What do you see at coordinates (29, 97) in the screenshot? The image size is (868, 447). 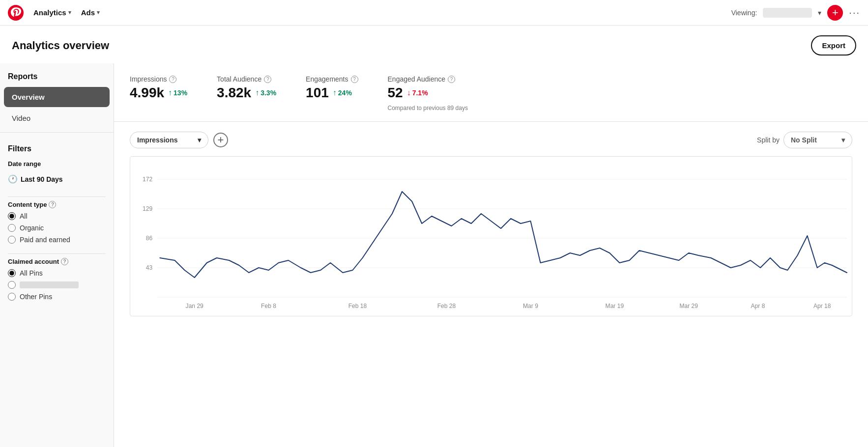 I see `sidebar-item-overview-label: Overview` at bounding box center [29, 97].